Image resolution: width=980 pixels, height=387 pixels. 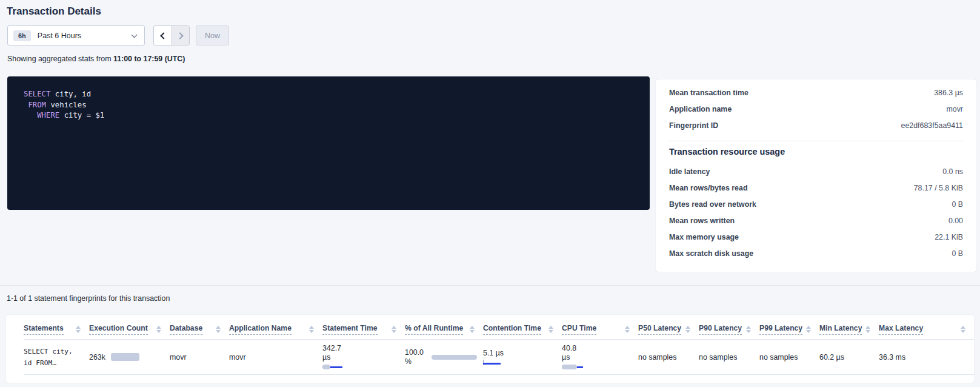 I want to click on cpu-time-bar, so click(x=600, y=368).